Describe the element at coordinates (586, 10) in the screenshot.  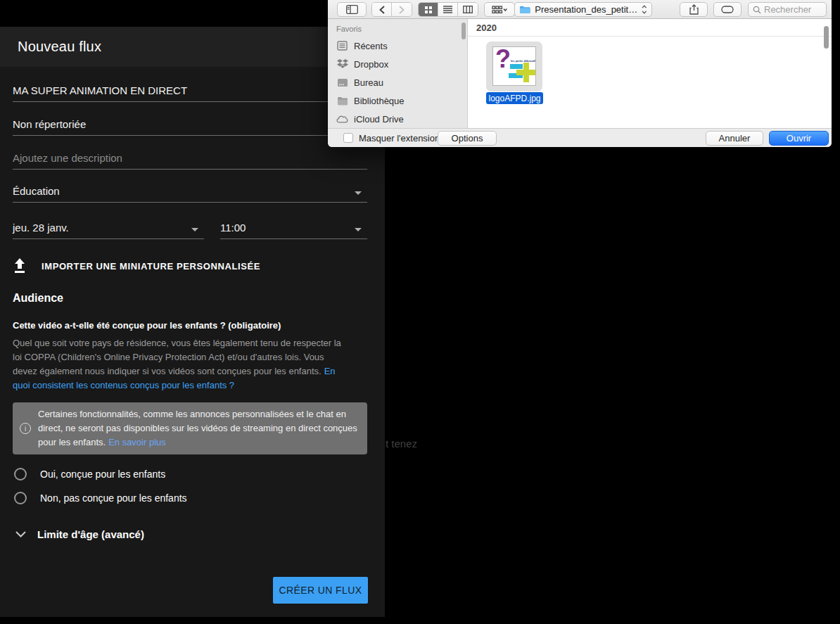
I see `location-label: Presentation_des_petit_…` at that location.